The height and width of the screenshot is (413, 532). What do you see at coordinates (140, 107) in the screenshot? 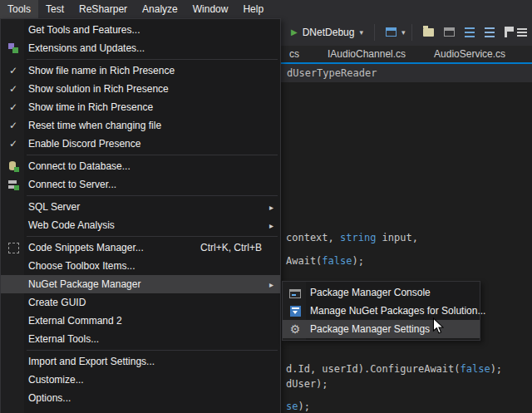
I see `menu-item-show-time-rich-presence: ✓ Show time in Rich Presence` at bounding box center [140, 107].